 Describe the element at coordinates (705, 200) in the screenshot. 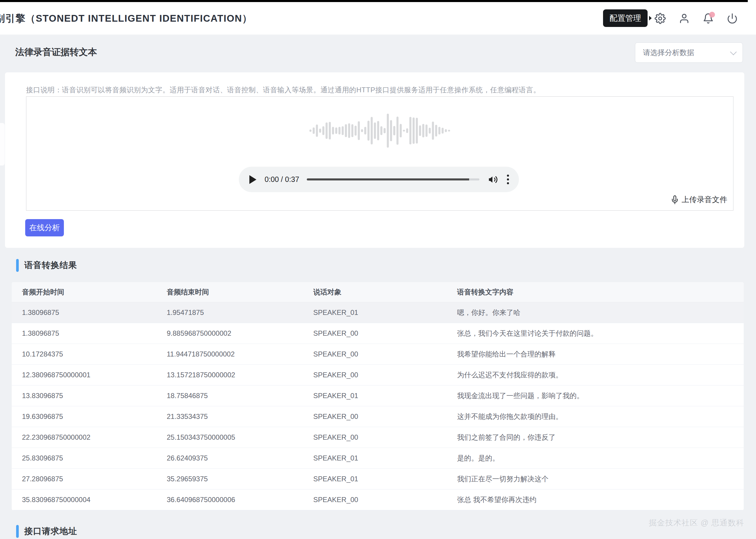

I see `upload-label: 上传录音文件` at that location.